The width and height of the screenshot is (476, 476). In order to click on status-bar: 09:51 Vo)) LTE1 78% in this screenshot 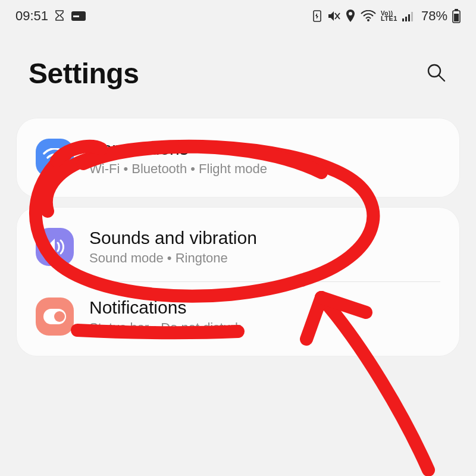, I will do `click(238, 15)`.